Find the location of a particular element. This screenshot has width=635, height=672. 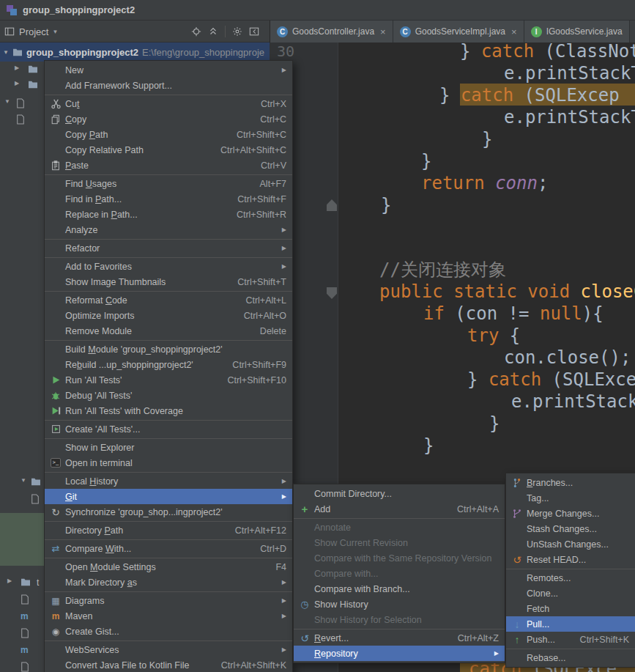

menu-item-webservices: WebServices▶ is located at coordinates (168, 649).